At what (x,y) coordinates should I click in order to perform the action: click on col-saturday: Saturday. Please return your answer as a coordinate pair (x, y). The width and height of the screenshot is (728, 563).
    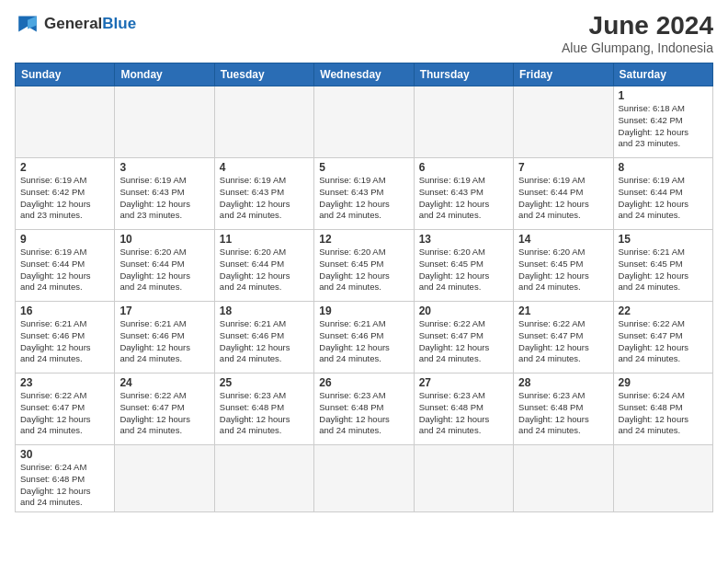
    Looking at the image, I should click on (663, 75).